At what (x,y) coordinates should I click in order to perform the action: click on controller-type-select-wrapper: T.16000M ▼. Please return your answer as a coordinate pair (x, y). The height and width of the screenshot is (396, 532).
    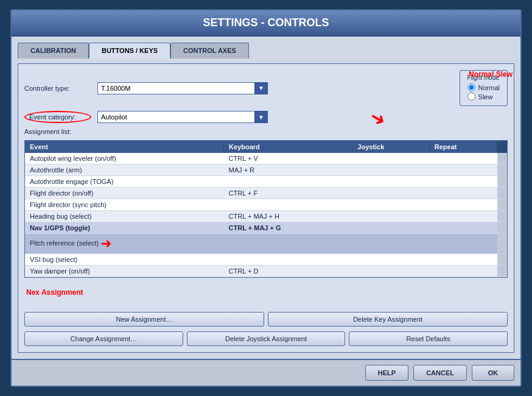
    Looking at the image, I should click on (183, 88).